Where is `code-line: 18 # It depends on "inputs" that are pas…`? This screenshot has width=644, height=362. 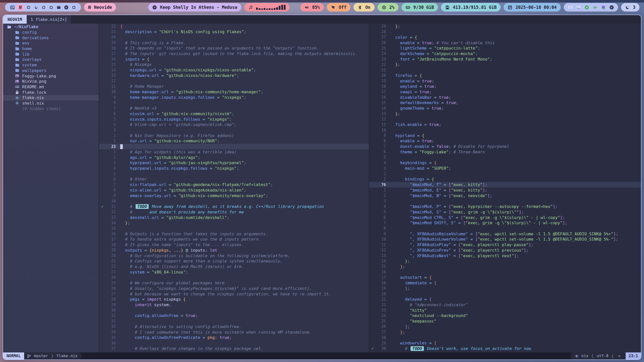 code-line: 18 # It depends on "inputs" that are pas… is located at coordinates (234, 48).